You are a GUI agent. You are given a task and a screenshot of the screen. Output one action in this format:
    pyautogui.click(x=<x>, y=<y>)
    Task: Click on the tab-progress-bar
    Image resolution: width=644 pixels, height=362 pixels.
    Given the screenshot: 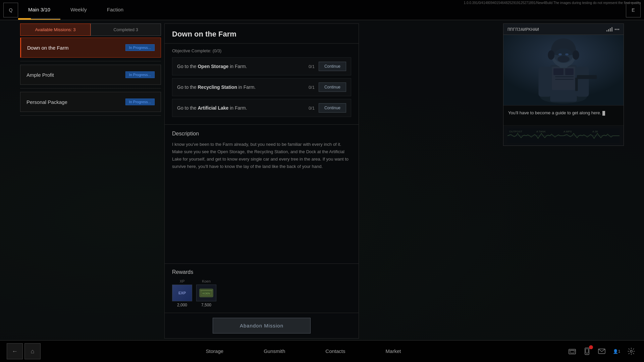 What is the action you would take?
    pyautogui.click(x=39, y=19)
    